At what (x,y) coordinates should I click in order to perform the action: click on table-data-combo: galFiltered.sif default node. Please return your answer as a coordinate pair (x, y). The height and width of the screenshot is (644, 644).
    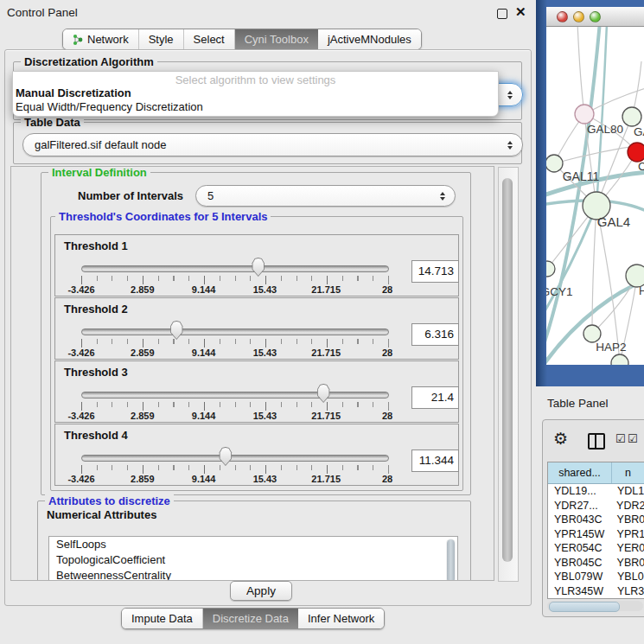
    Looking at the image, I should click on (273, 145).